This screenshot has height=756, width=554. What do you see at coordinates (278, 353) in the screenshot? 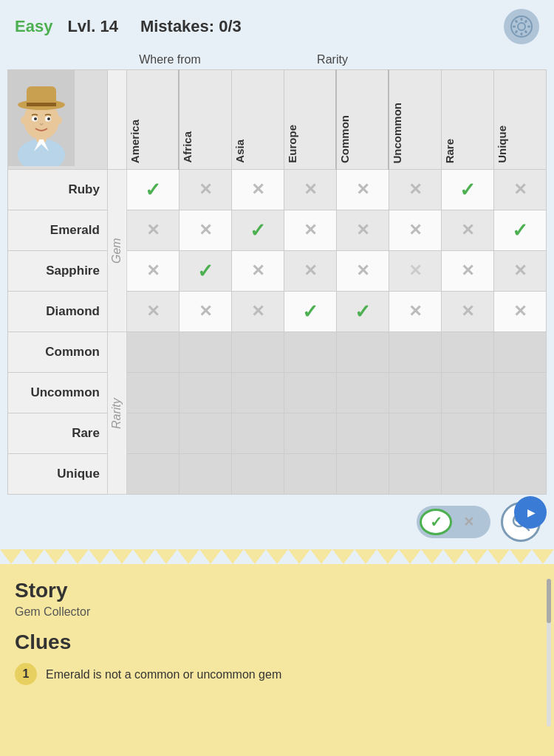
I see `table-row: Common Rarity` at bounding box center [278, 353].